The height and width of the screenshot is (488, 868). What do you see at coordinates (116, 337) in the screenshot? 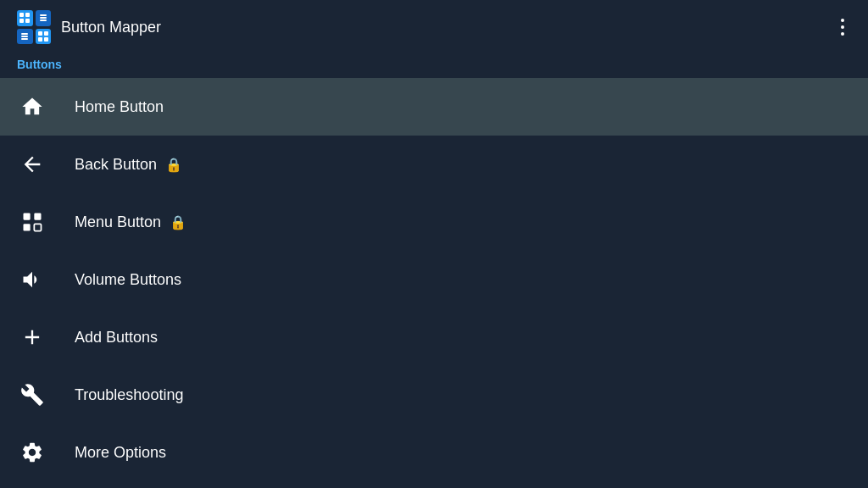
I see `add-buttons-label: Add Buttons` at bounding box center [116, 337].